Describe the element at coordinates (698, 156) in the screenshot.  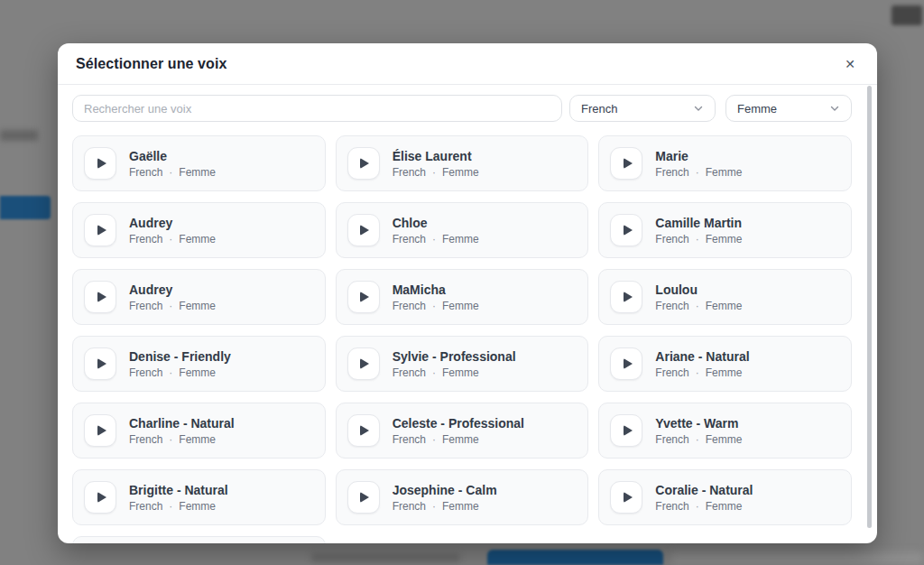
I see `voice-name: Marie` at that location.